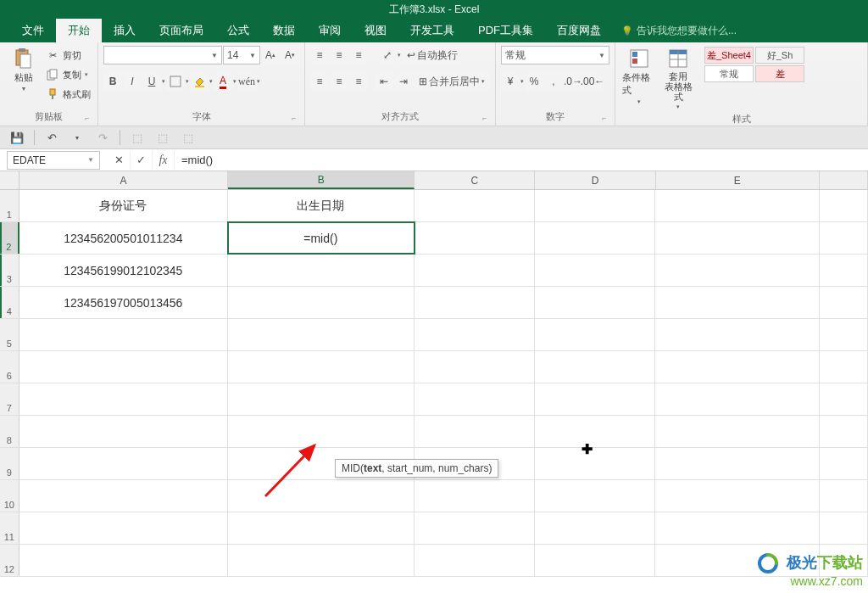  I want to click on increase-font-icon: A▴, so click(270, 55).